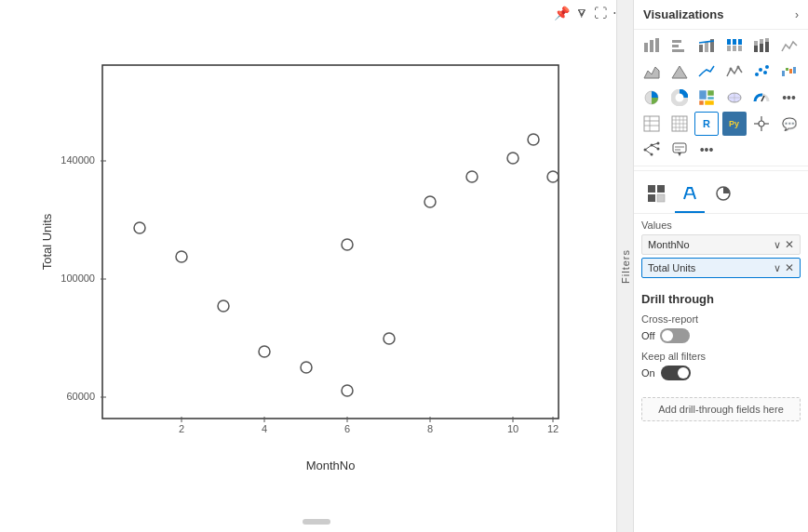 The height and width of the screenshot is (532, 808). What do you see at coordinates (652, 98) in the screenshot?
I see `pie-icon` at bounding box center [652, 98].